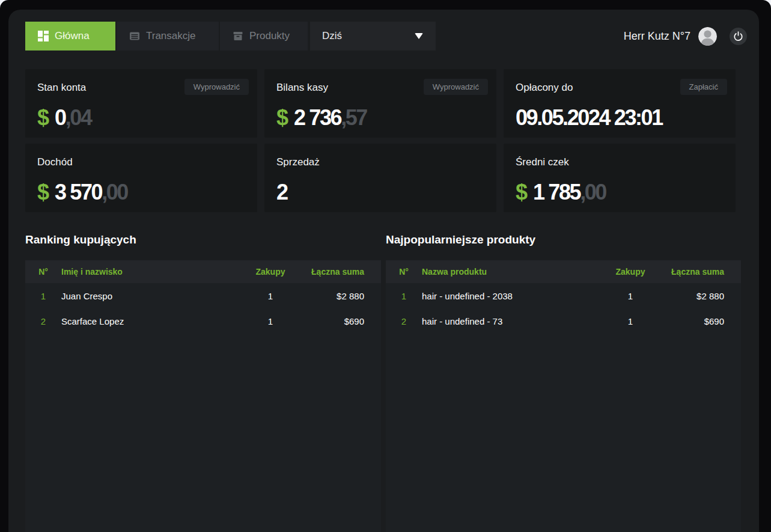 The image size is (771, 532). I want to click on topbar: Główna Transakcje Produkty, so click(386, 36).